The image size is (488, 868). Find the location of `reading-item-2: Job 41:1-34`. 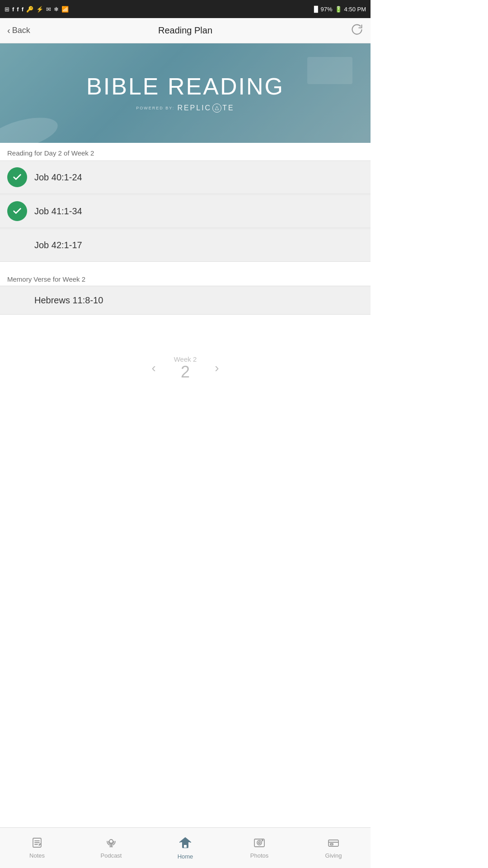

reading-item-2: Job 41:1-34 is located at coordinates (185, 211).